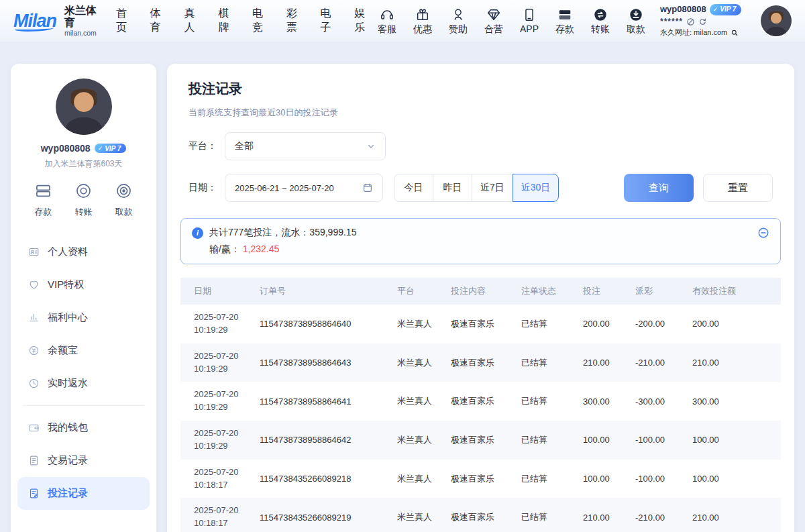  I want to click on quick-range-group: 今日 昨日 近7日 近30日, so click(476, 188).